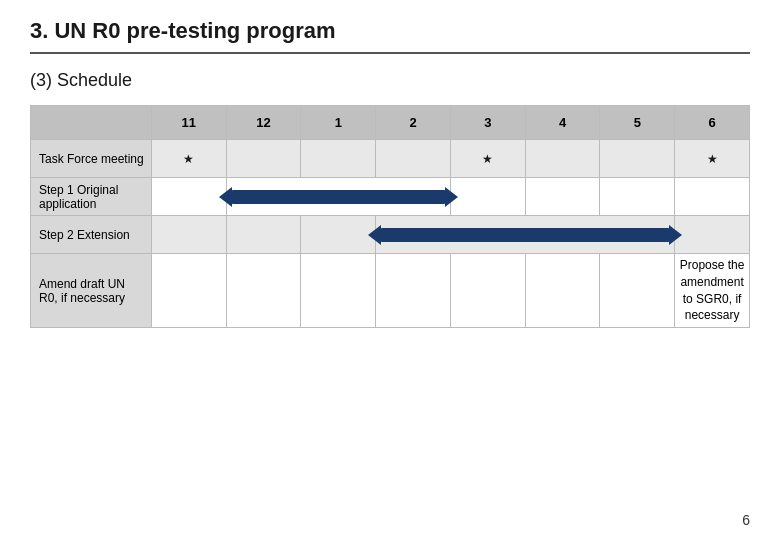 This screenshot has height=540, width=780. What do you see at coordinates (712, 291) in the screenshot?
I see `cell-amend-propose: Propose the amendment to SGR0, if necess…` at bounding box center [712, 291].